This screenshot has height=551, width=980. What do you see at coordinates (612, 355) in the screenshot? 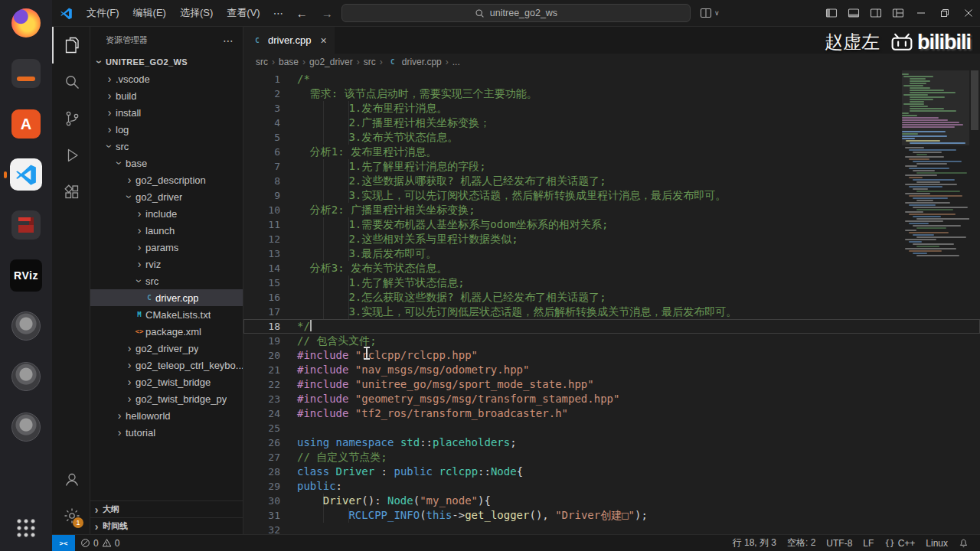
I see `code-line-20: 20#include "rclcpp/rclcpp.hpp"` at bounding box center [612, 355].